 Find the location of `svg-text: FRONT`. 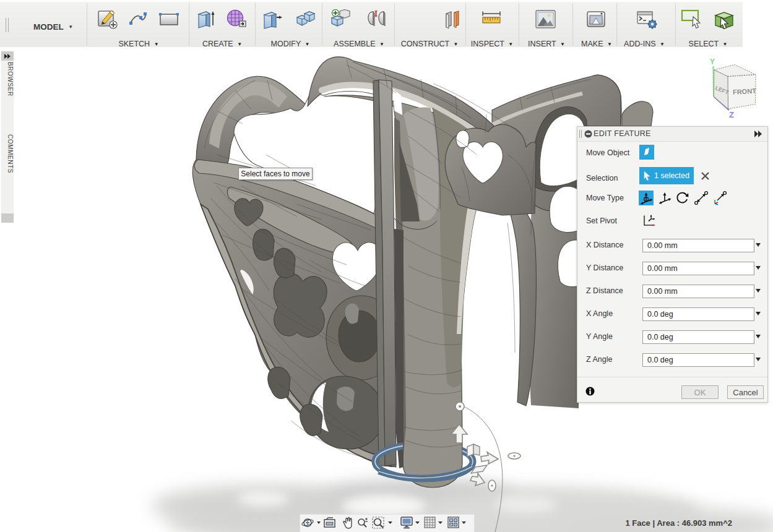

svg-text: FRONT is located at coordinates (745, 92).